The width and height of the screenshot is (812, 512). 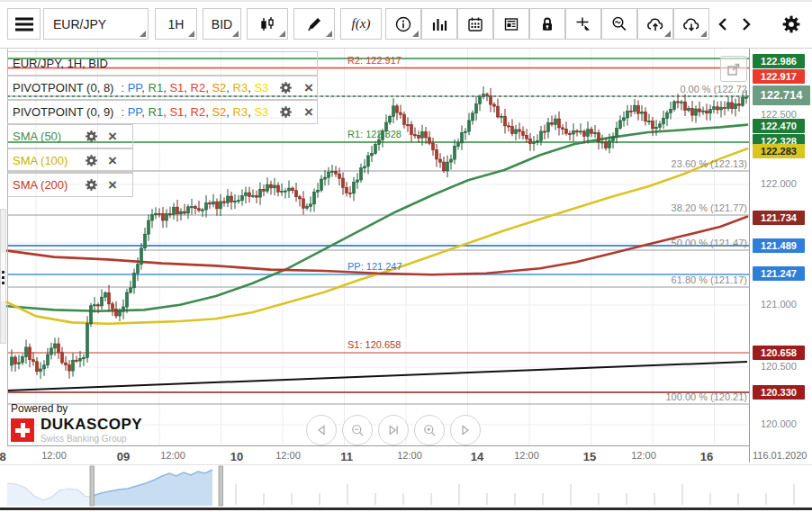 I want to click on upload-button, so click(x=655, y=23).